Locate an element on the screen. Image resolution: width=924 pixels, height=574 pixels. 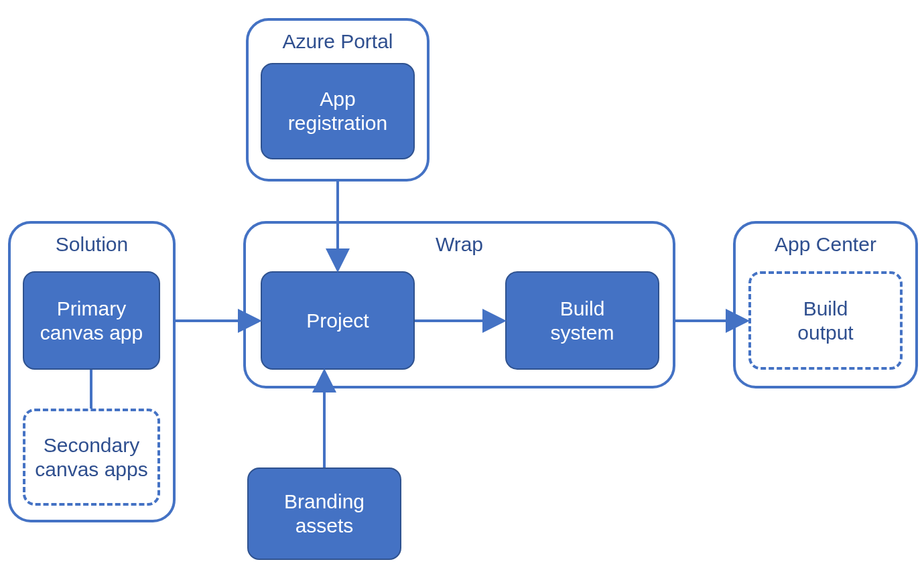
build-output-node: Build output is located at coordinates (826, 320).